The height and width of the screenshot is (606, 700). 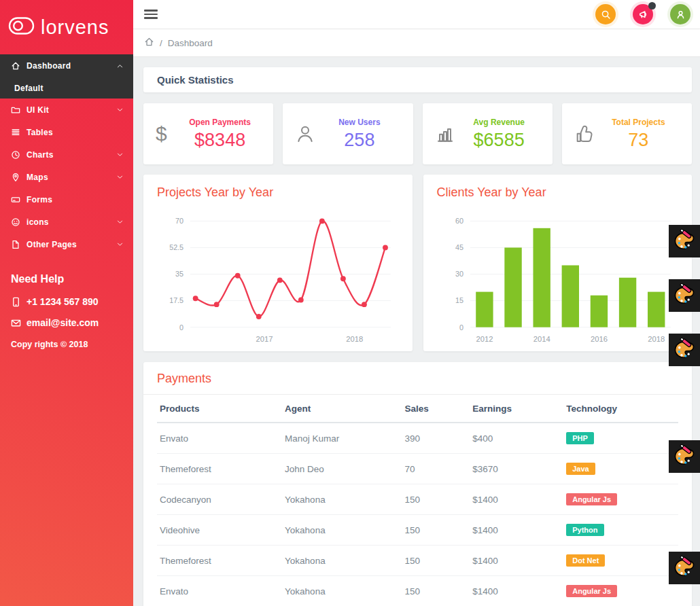 I want to click on folder-icon, so click(x=16, y=110).